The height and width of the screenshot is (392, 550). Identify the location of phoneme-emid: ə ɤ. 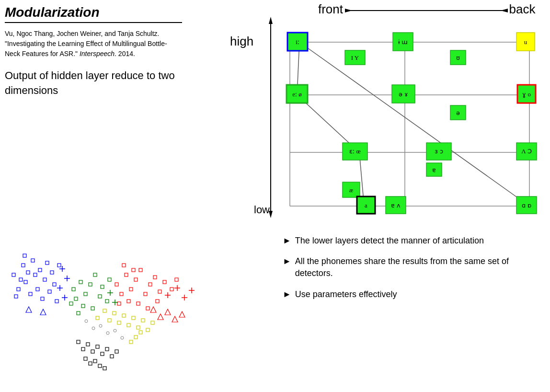
(403, 94).